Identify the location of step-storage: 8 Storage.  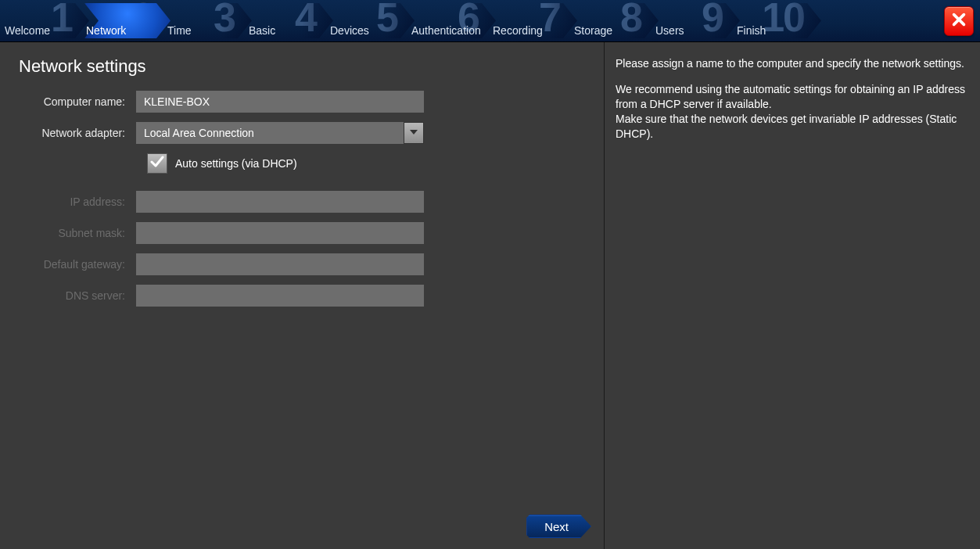
(616, 20).